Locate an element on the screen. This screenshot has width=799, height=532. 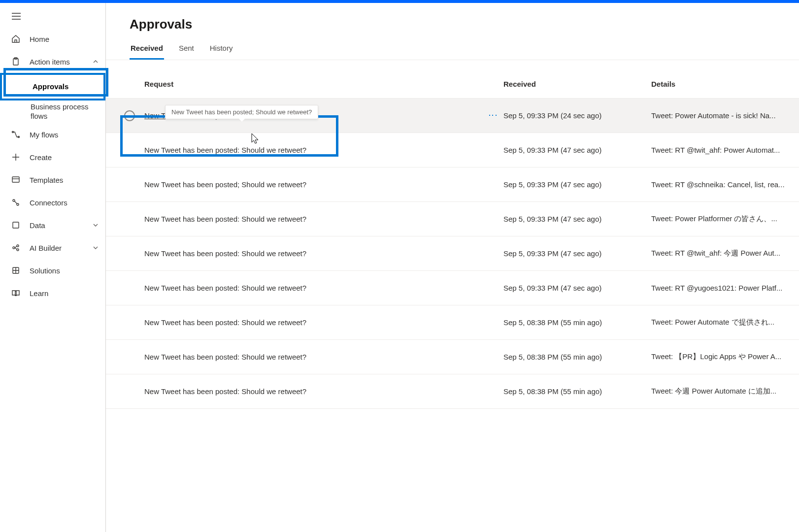
details-text: Tweet: Power Platformer の皆さん、... is located at coordinates (725, 219).